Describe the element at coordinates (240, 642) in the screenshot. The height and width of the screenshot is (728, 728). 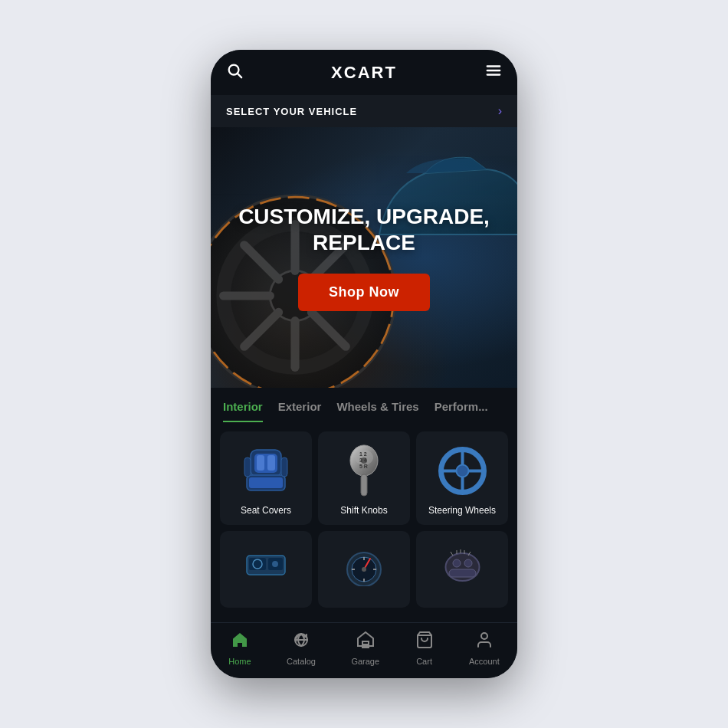
I see `home-icon` at that location.